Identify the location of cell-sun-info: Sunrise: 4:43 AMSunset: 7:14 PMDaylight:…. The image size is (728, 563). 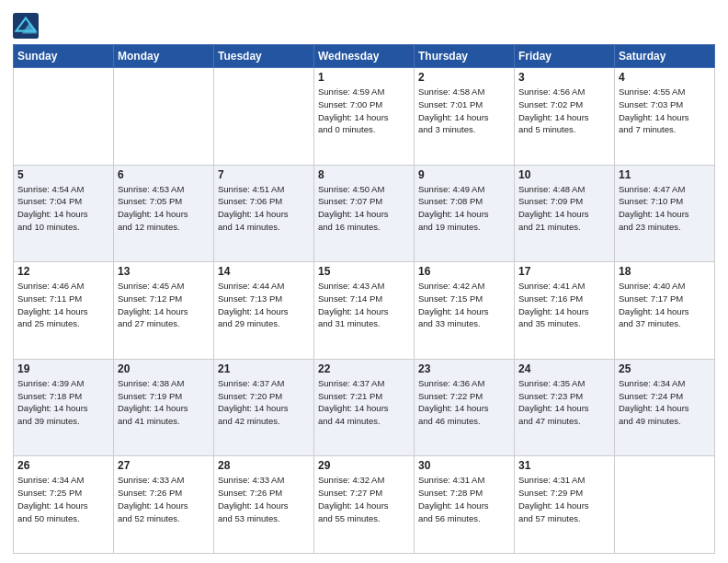
(364, 305).